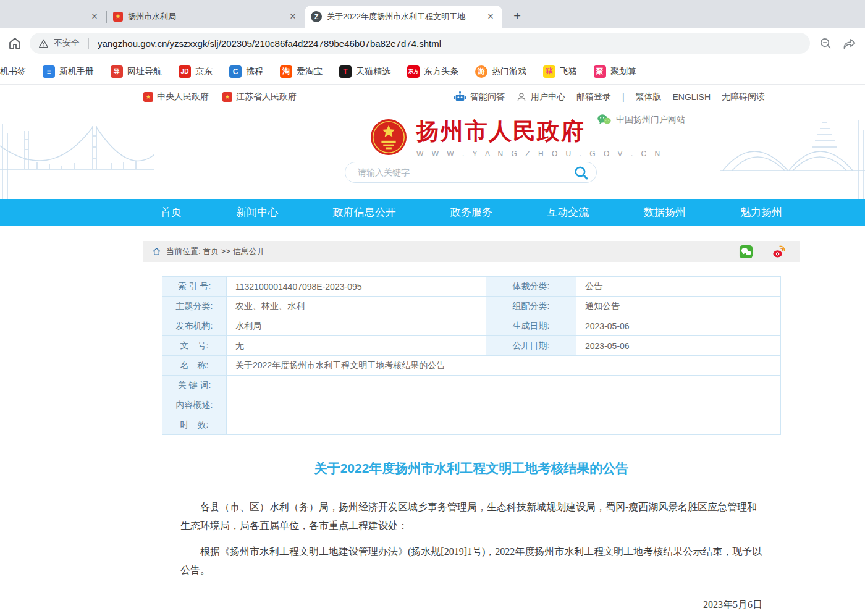  What do you see at coordinates (472, 306) in the screenshot?
I see `meta-row: 主题分类: 农业、林业、水利 组配分类: 通知公告` at bounding box center [472, 306].